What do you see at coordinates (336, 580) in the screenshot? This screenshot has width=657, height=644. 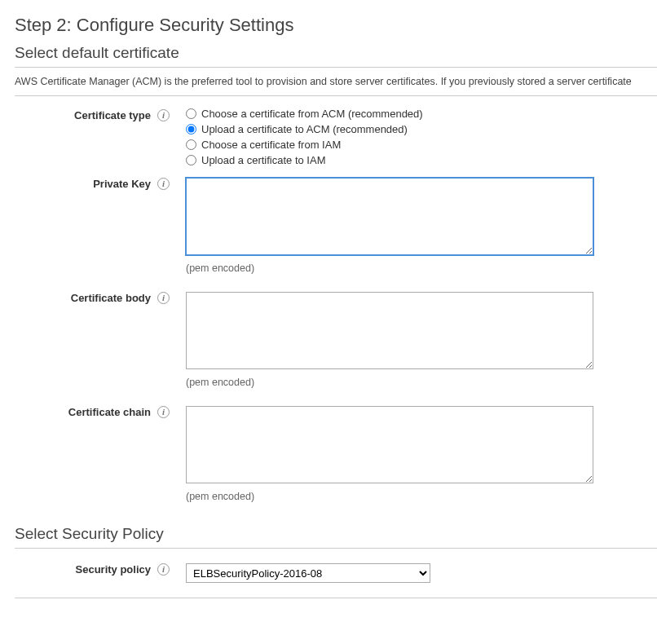 I see `row-security-policy: Security policy i ELBSecurityPolicy-2016…` at bounding box center [336, 580].